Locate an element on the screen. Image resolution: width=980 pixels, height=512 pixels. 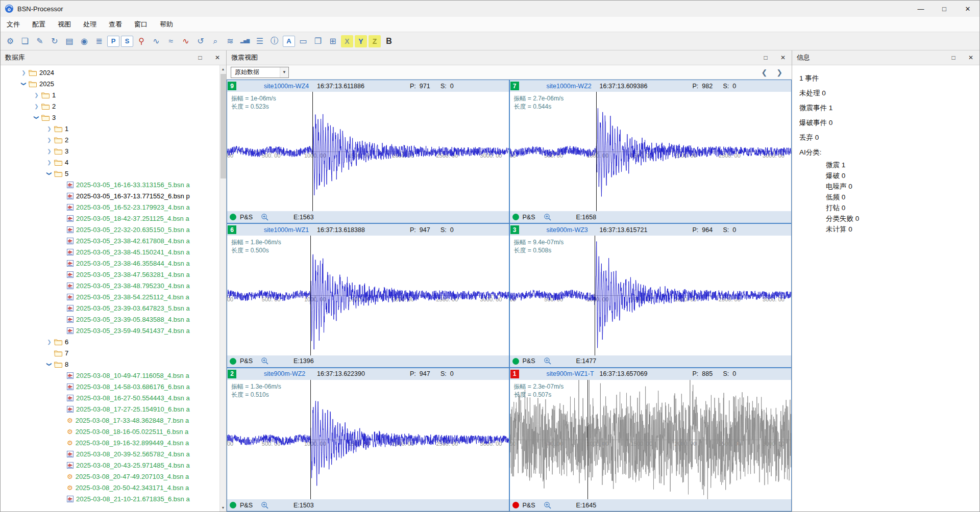
scrollbar-thumb is located at coordinates (224, 126).